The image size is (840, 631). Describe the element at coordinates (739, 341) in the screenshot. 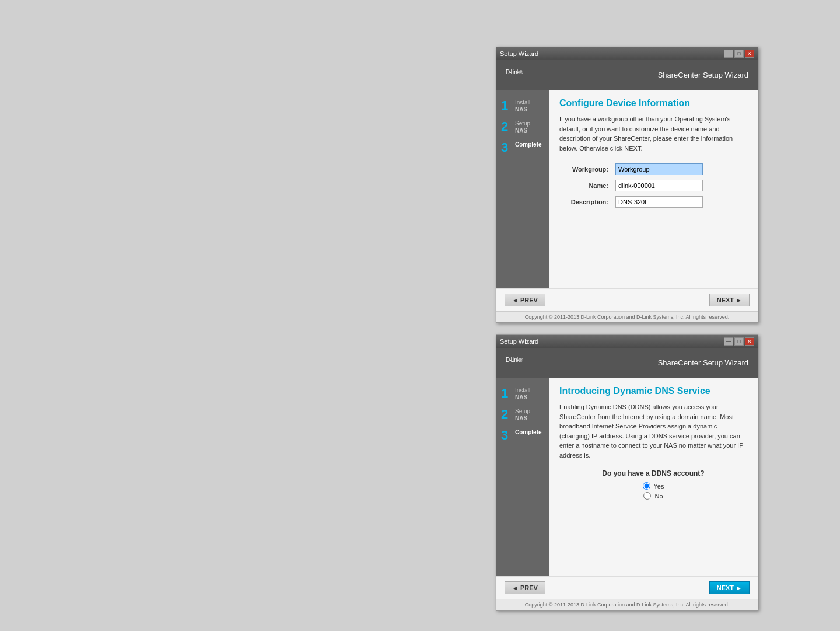

I see `title-bar-controls-2: — □ ✕` at that location.